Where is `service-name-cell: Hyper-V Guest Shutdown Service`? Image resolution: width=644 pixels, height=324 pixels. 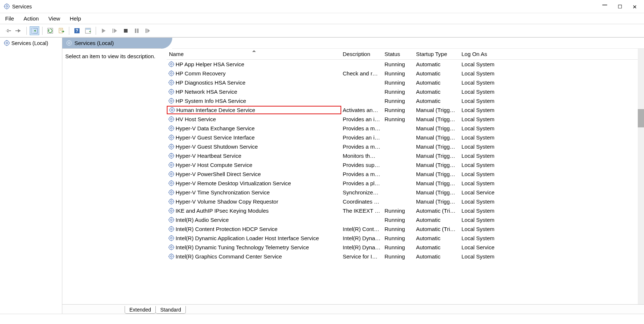
service-name-cell: Hyper-V Guest Shutdown Service is located at coordinates (254, 146).